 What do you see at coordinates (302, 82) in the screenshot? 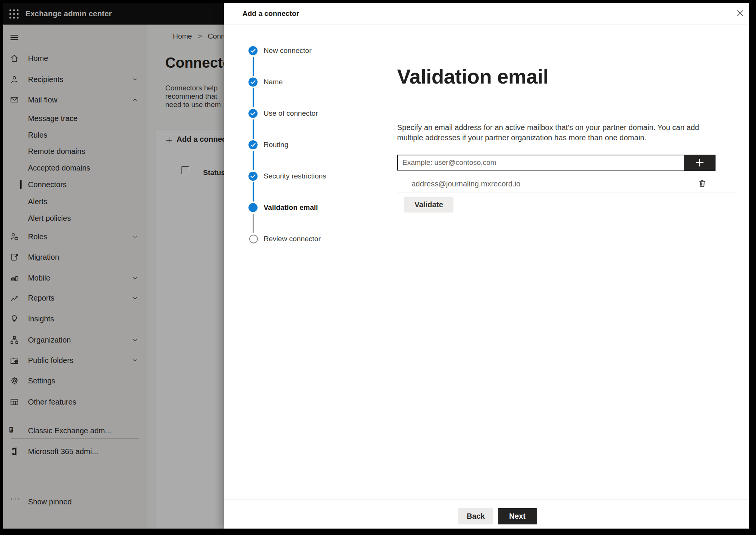
I see `wizard-step-name: Name` at bounding box center [302, 82].